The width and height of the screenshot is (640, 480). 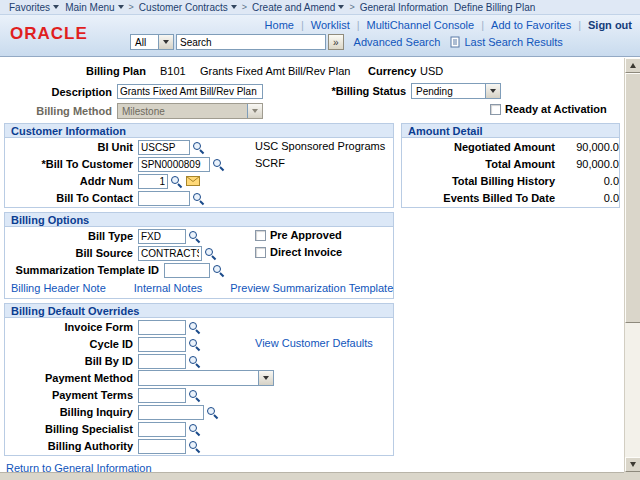 I want to click on bill-to-customer-row: *Bill To Customer SCRF, so click(x=199, y=164).